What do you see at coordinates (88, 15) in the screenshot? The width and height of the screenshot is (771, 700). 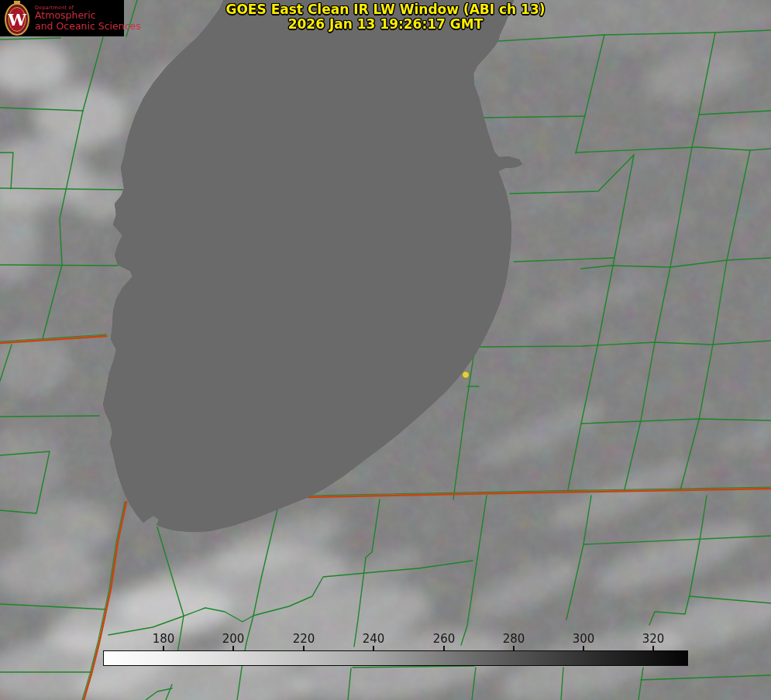 I see `dept-name-line1: Atmospheric` at bounding box center [88, 15].